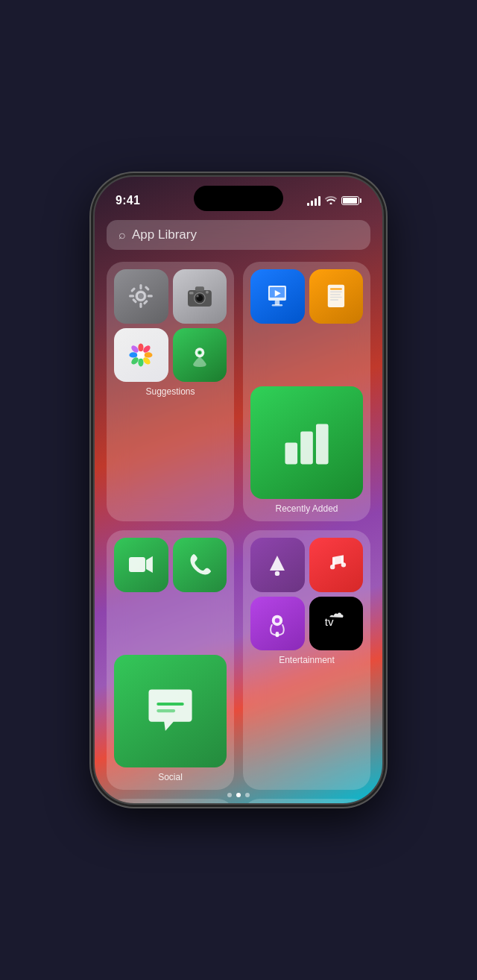 This screenshot has width=477, height=980. I want to click on app-icon-messages, so click(170, 712).